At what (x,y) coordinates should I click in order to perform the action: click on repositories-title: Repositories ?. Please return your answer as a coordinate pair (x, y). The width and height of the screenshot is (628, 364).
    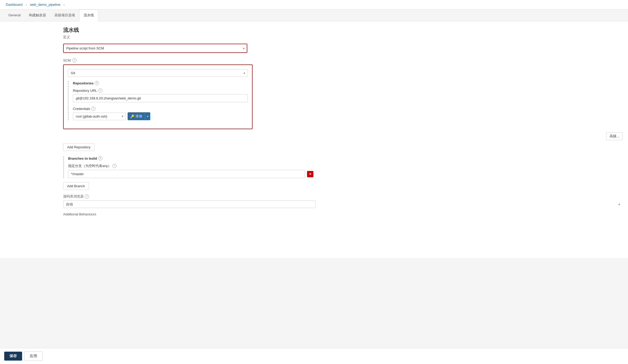
    Looking at the image, I should click on (160, 83).